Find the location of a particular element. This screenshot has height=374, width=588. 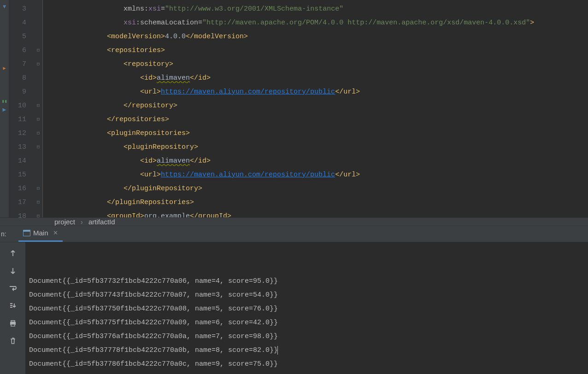

console-line: Document{{_id=5fb377a4f1bcb4222c770a0d, … is located at coordinates (307, 373).